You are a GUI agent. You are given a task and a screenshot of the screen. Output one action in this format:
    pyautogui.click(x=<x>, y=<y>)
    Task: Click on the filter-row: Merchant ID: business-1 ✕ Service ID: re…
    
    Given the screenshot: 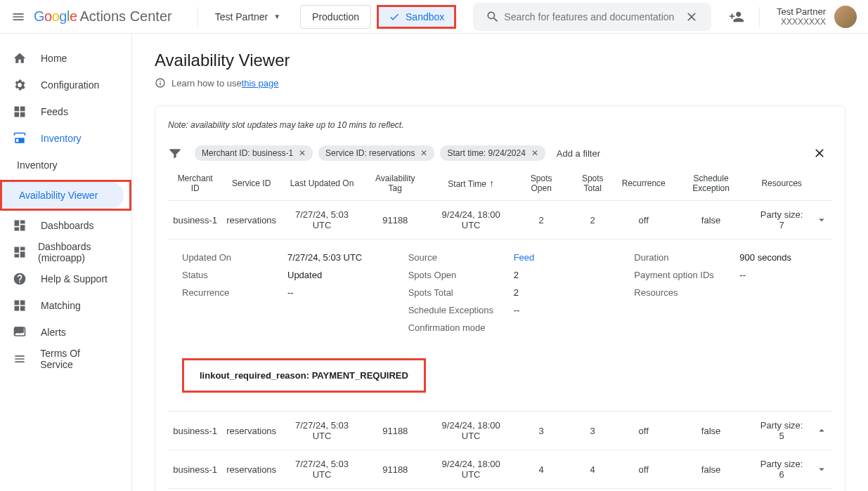 What is the action you would take?
    pyautogui.click(x=500, y=153)
    